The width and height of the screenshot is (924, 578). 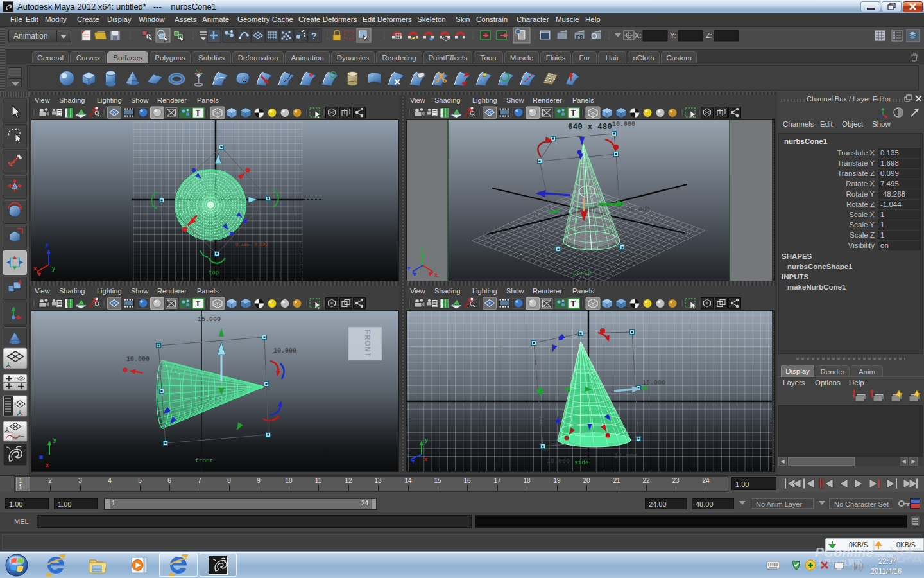 What do you see at coordinates (368, 344) in the screenshot?
I see `svg-text: FRONT` at bounding box center [368, 344].